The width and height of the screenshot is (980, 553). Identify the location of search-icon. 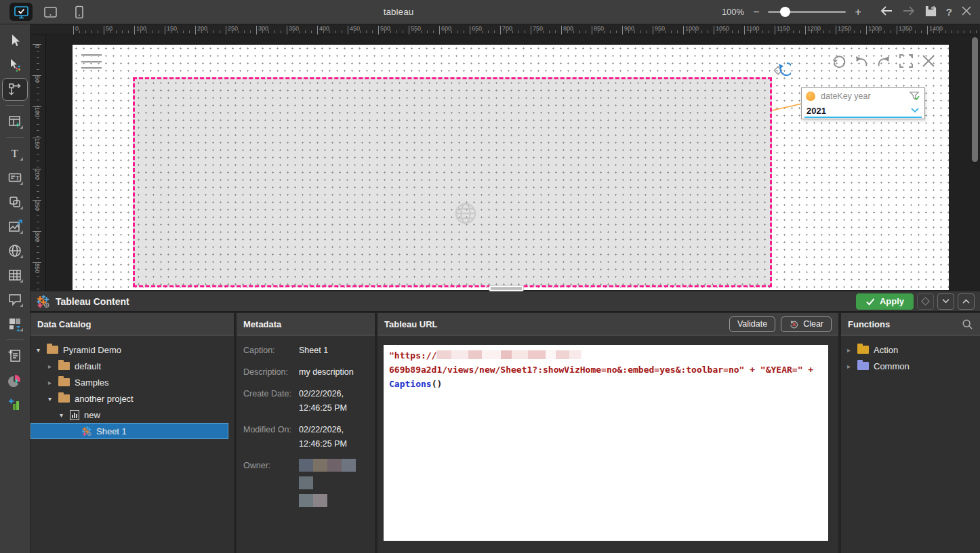
(968, 324).